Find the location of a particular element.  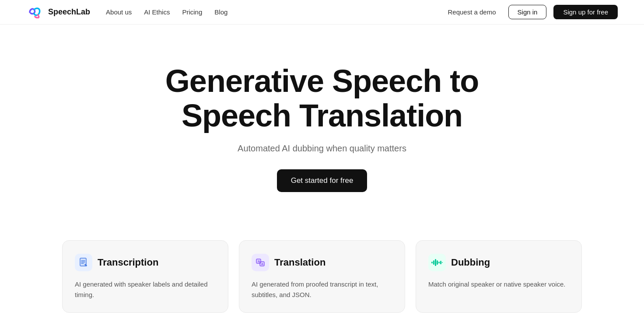

dubbing-desc: Match original speaker or native speaker… is located at coordinates (499, 284).